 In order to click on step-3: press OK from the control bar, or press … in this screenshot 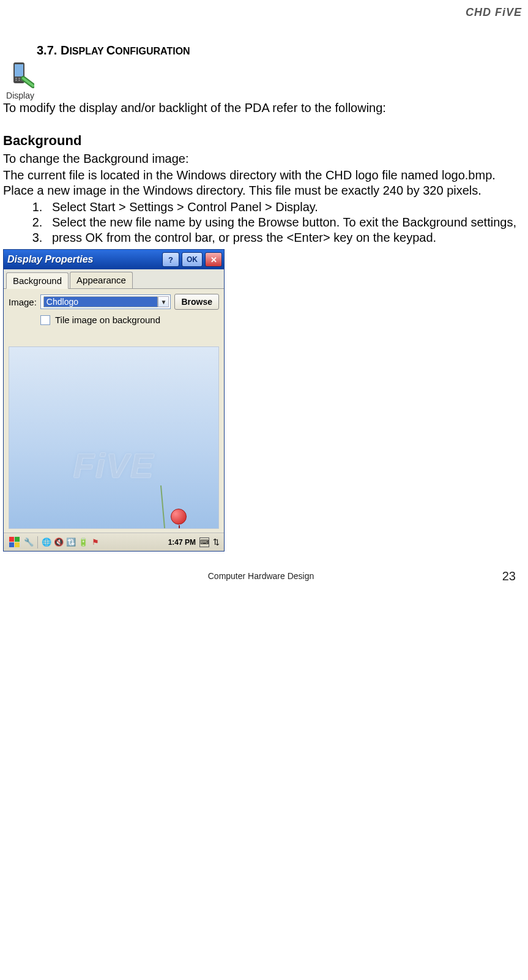, I will do `click(287, 238)`.